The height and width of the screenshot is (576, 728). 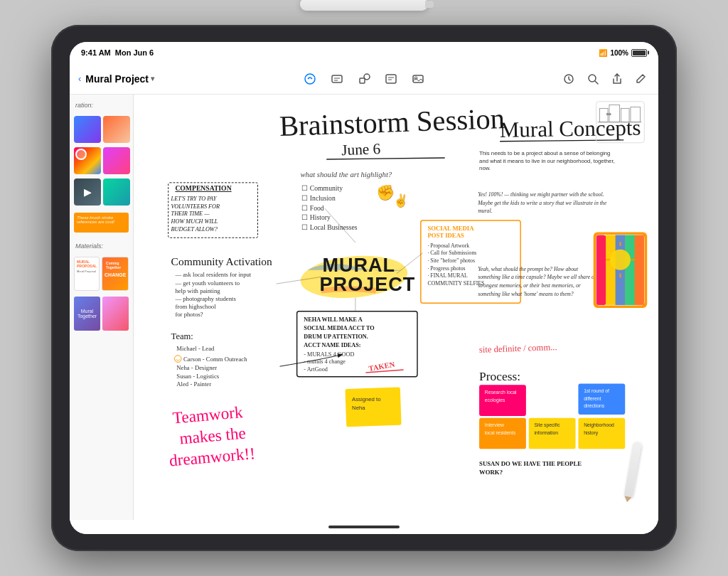 What do you see at coordinates (623, 53) in the screenshot?
I see `status-right: 📶 100%` at bounding box center [623, 53].